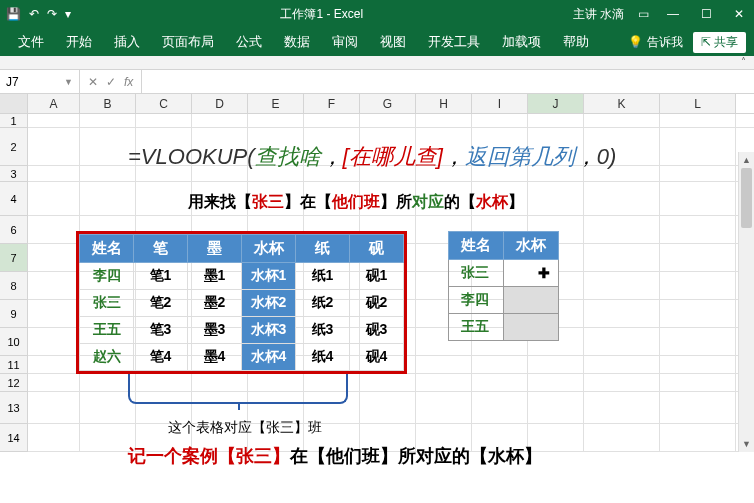  Describe the element at coordinates (14, 258) in the screenshot. I see `row-header: 7` at that location.